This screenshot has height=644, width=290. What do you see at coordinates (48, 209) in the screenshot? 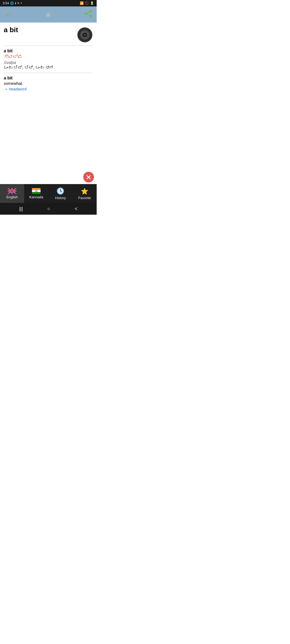
I see `system-nav-bar: ||| ○ <` at bounding box center [48, 209].